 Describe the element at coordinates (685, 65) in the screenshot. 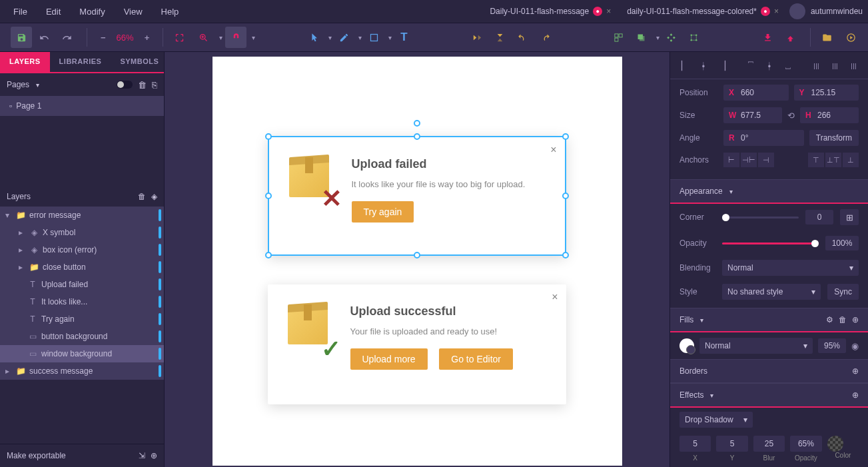

I see `align-left-icon: ▏` at that location.